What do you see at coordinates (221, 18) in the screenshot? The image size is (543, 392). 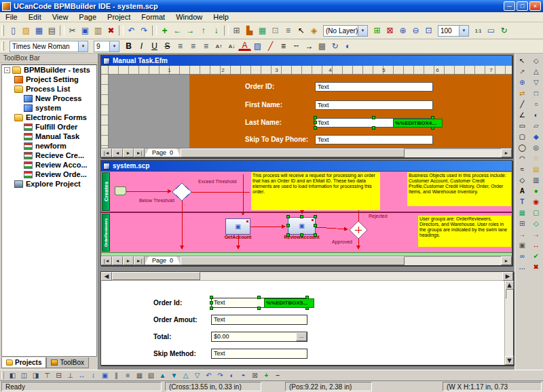 I see `menu-help: Help` at bounding box center [221, 18].